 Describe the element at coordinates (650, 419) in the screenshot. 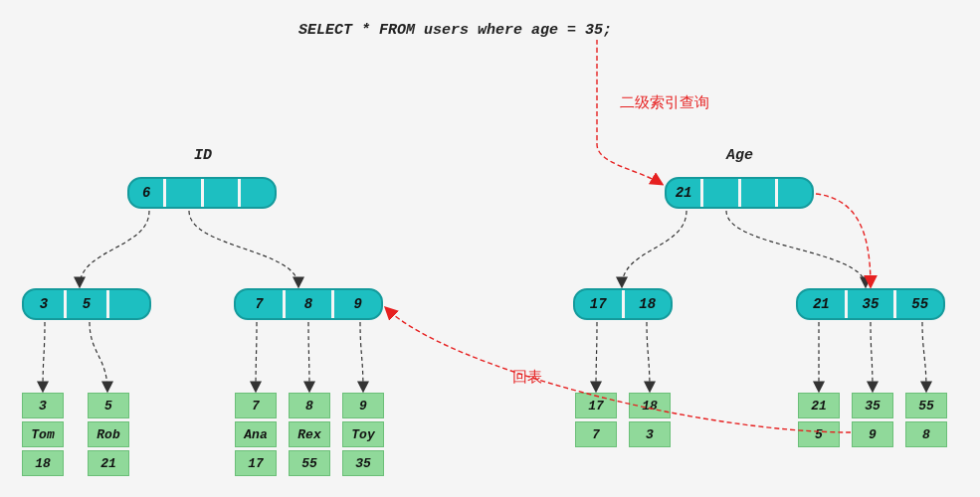

I see `age-leaf: 18 3` at that location.